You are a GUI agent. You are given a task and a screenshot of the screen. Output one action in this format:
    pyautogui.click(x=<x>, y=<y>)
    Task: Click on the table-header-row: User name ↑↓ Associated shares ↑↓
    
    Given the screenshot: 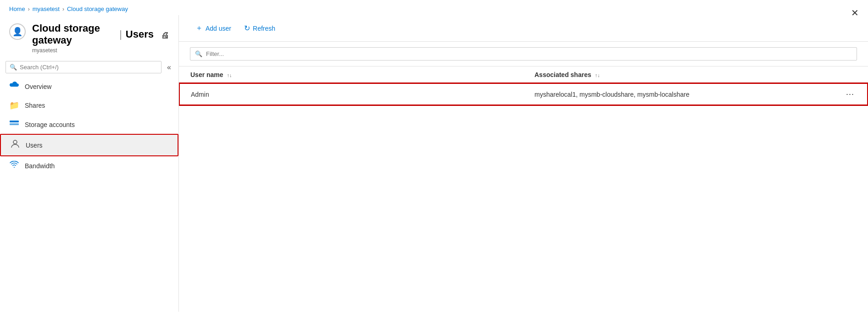 What is the action you would take?
    pyautogui.click(x=523, y=75)
    